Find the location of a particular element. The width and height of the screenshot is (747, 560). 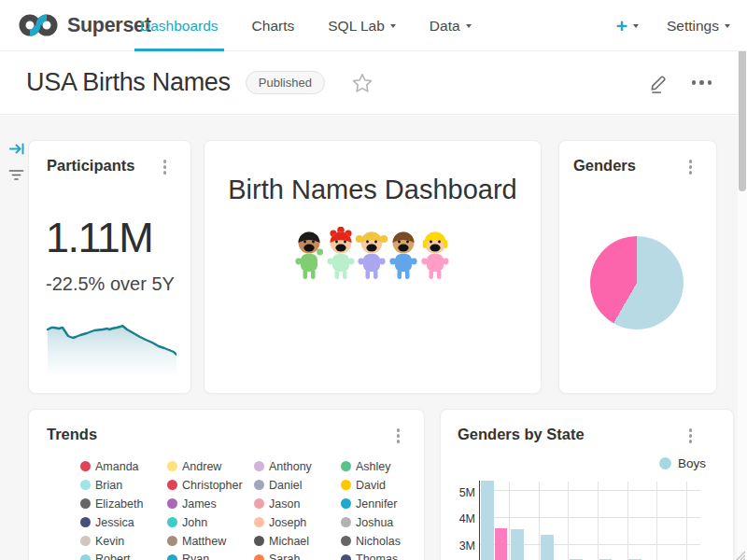

legend-item: Michael is located at coordinates (297, 541).